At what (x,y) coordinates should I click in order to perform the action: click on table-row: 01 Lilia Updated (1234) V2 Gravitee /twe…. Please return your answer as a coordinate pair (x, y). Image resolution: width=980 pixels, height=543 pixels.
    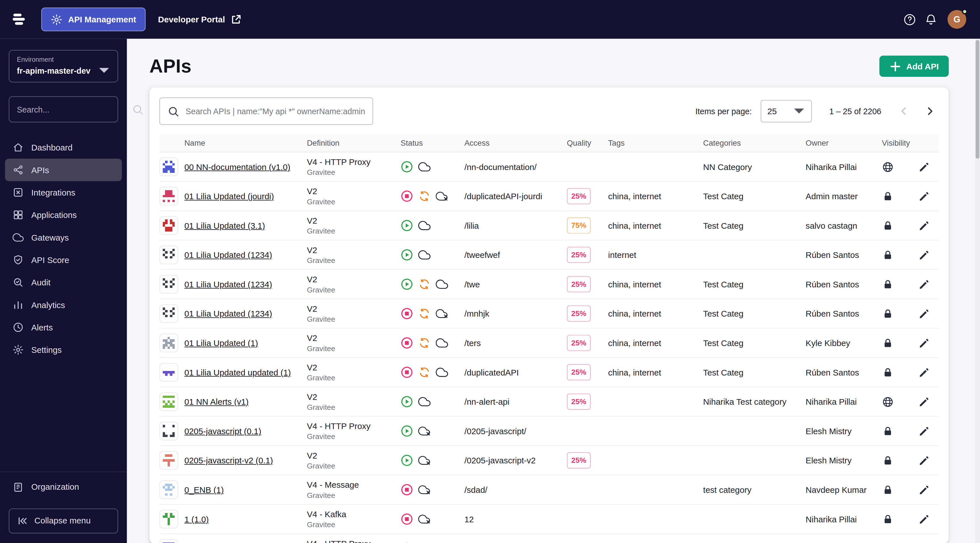
    Looking at the image, I should click on (549, 256).